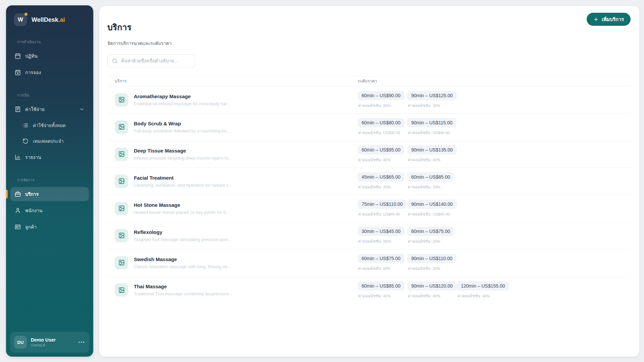 This screenshot has height=362, width=644. I want to click on price-tier: 90min – US$135.00ค่าคอมมิชชั่น: 40%, so click(432, 154).